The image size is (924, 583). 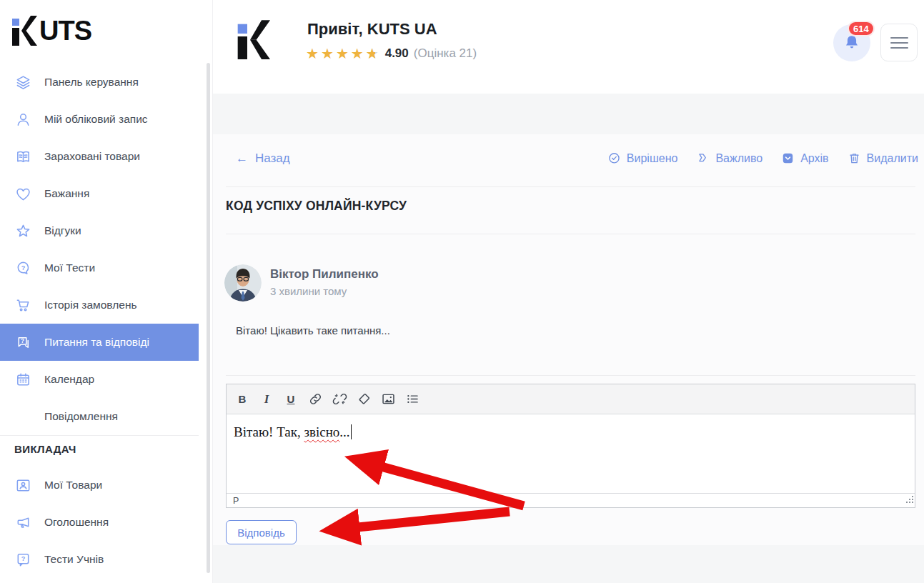 What do you see at coordinates (352, 432) in the screenshot?
I see `text-cursor` at bounding box center [352, 432].